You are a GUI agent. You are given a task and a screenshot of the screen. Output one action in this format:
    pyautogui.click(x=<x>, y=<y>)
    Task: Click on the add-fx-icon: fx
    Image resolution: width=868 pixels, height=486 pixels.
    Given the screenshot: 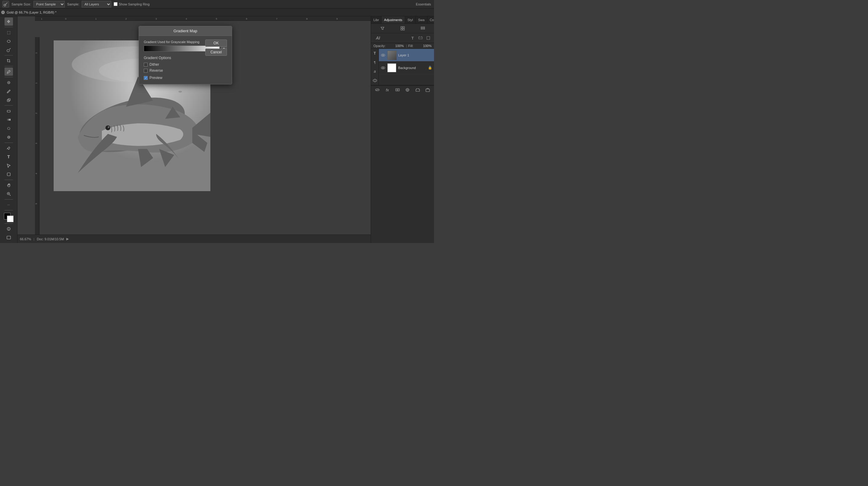 What is the action you would take?
    pyautogui.click(x=387, y=90)
    